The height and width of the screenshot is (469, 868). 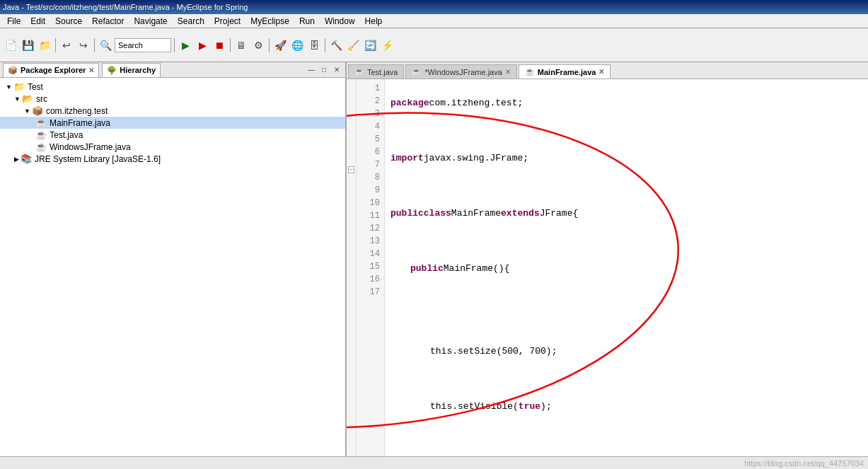 I want to click on jre-icon: 📚, so click(x=26, y=158).